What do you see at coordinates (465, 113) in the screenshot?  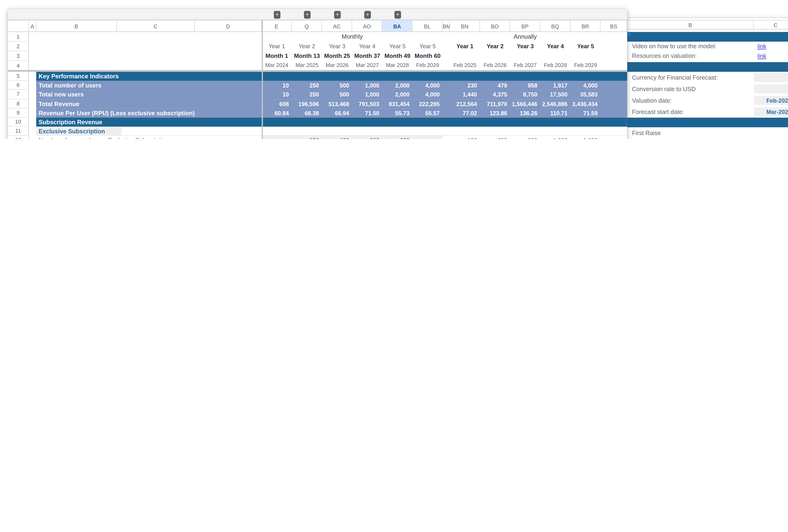 I see `cell: 77.02` at bounding box center [465, 113].